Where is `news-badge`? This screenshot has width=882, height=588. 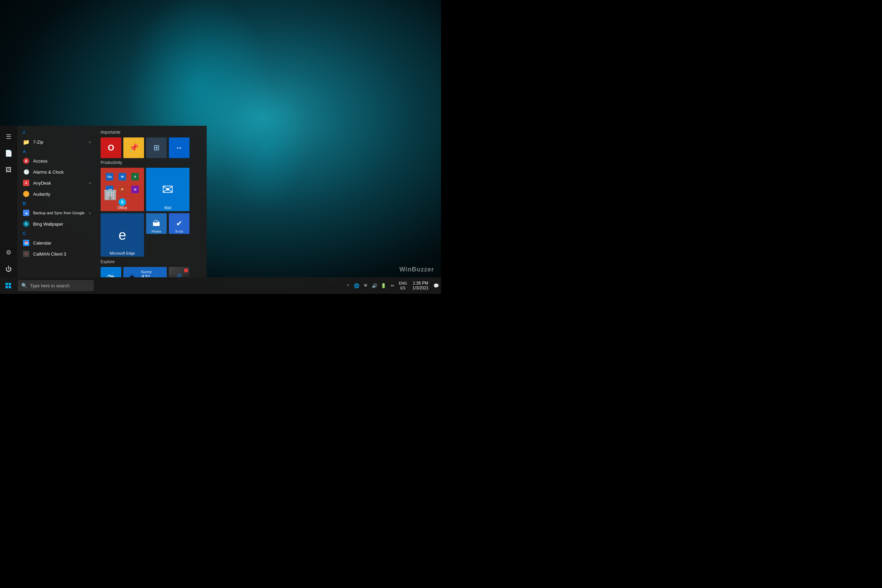 news-badge is located at coordinates (186, 271).